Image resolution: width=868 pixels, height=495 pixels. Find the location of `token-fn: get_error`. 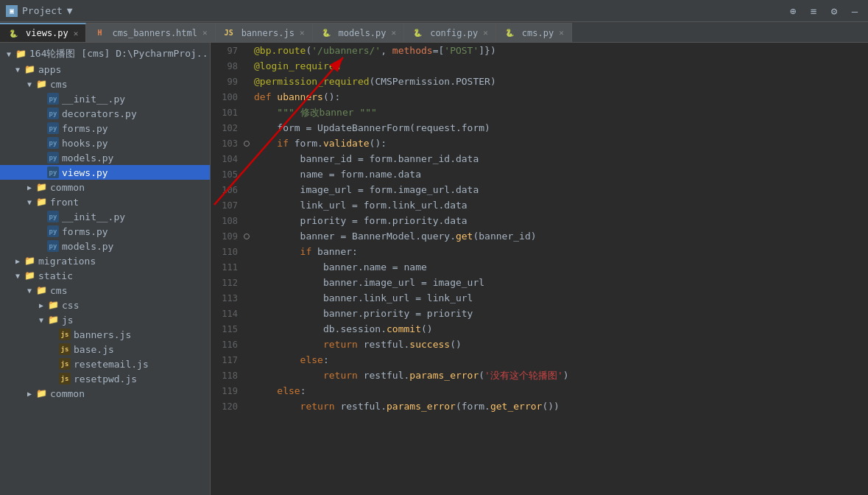

token-fn: get_error is located at coordinates (516, 407).